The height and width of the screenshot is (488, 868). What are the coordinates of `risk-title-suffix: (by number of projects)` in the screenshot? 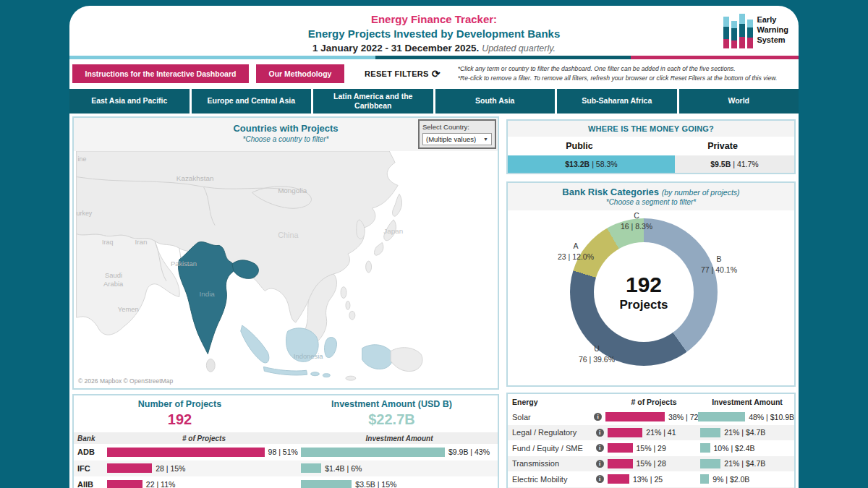 It's located at (701, 192).